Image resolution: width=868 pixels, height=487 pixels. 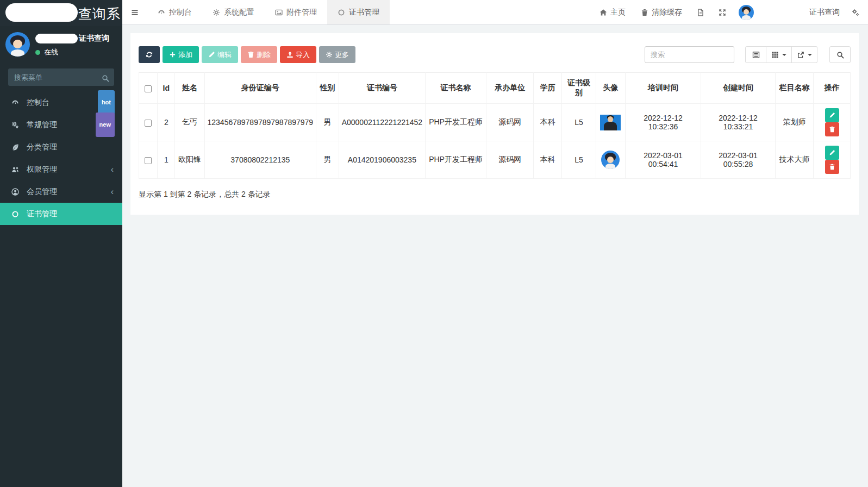 What do you see at coordinates (804, 54) in the screenshot?
I see `export-button` at bounding box center [804, 54].